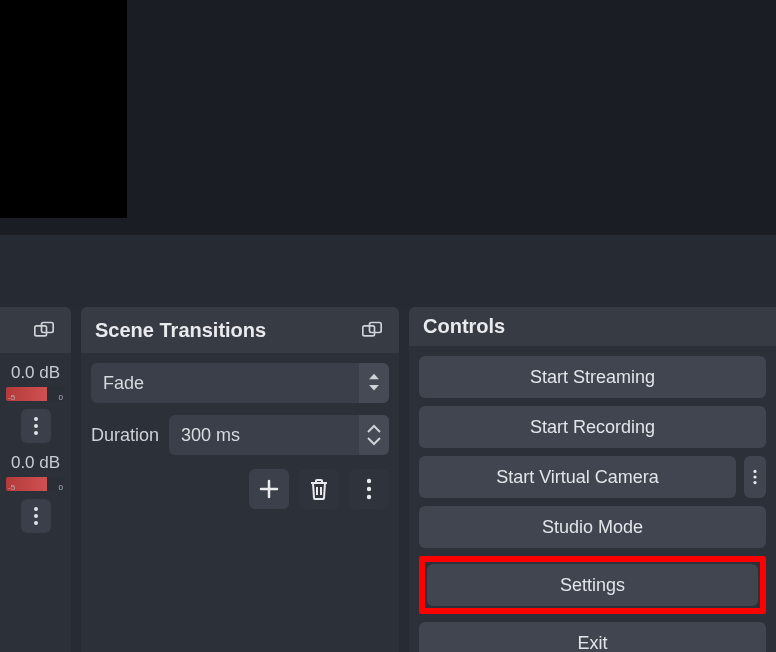  Describe the element at coordinates (240, 383) in the screenshot. I see `transition-select: Fade` at that location.